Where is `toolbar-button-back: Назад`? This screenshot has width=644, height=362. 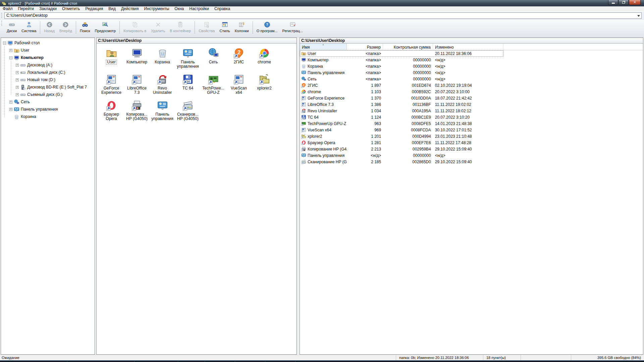 toolbar-button-back: Назад is located at coordinates (49, 27).